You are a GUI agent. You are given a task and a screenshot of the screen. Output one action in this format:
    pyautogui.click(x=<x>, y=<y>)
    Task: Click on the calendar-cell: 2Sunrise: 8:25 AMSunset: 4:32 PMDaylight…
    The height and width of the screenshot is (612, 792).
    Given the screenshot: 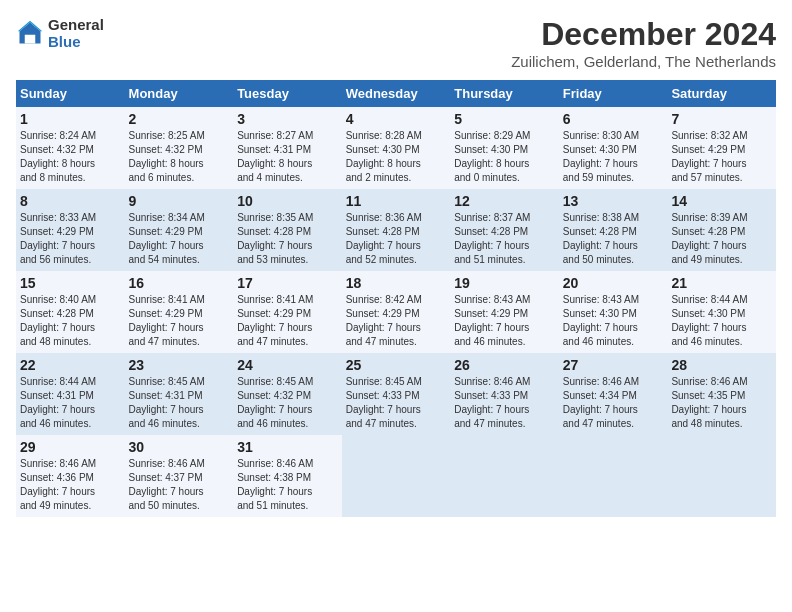 What is the action you would take?
    pyautogui.click(x=180, y=148)
    